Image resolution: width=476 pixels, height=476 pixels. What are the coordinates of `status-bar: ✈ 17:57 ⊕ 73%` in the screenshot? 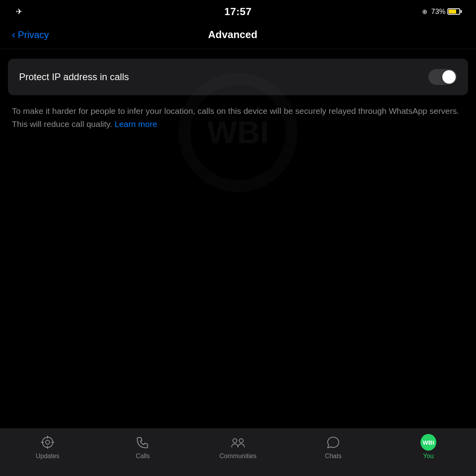 It's located at (238, 10).